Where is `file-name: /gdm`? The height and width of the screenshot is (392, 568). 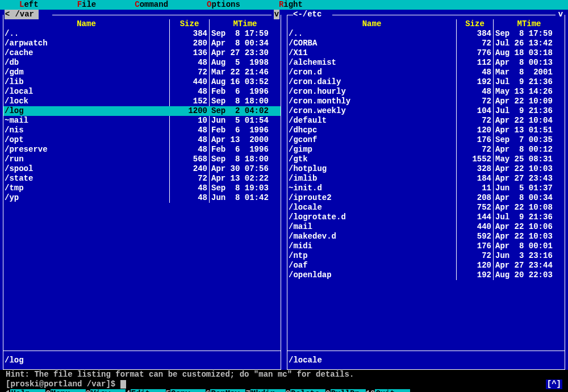
file-name: /gdm is located at coordinates (86, 73).